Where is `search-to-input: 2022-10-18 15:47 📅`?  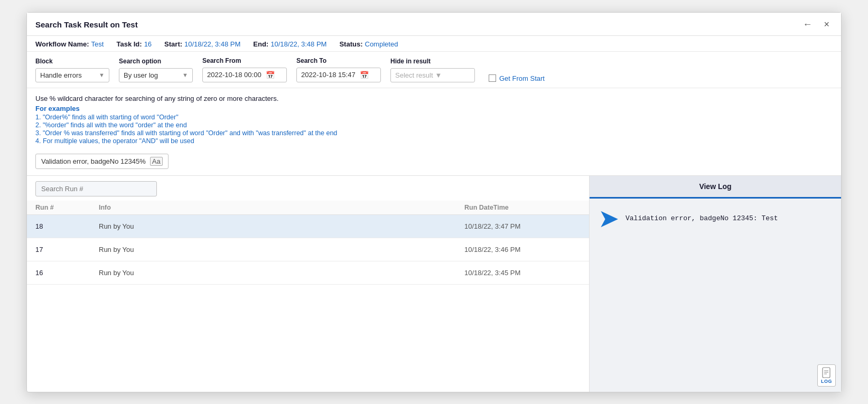 search-to-input: 2022-10-18 15:47 📅 is located at coordinates (339, 75).